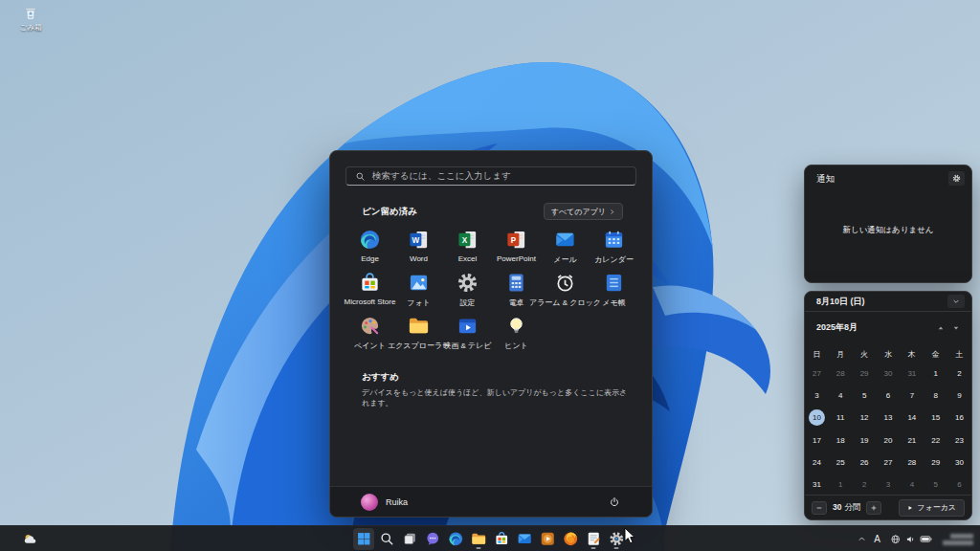 Image resolution: width=980 pixels, height=551 pixels. What do you see at coordinates (364, 540) in the screenshot?
I see `taskbar-start-button` at bounding box center [364, 540].